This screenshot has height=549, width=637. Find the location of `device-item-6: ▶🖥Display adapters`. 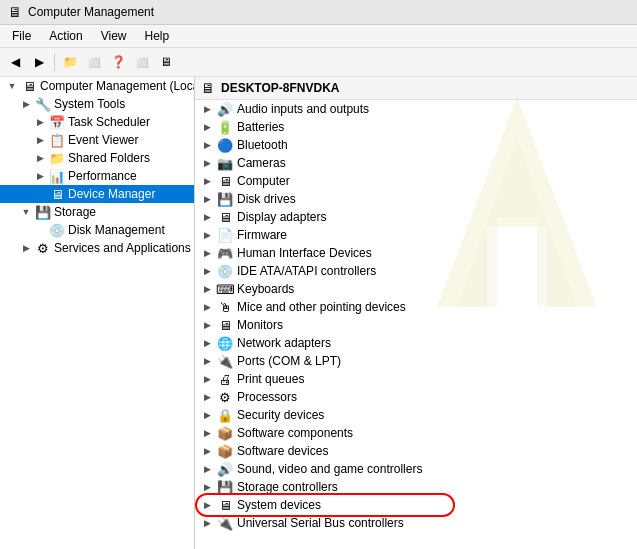

device-item-6: ▶🖥Display adapters is located at coordinates (416, 217).